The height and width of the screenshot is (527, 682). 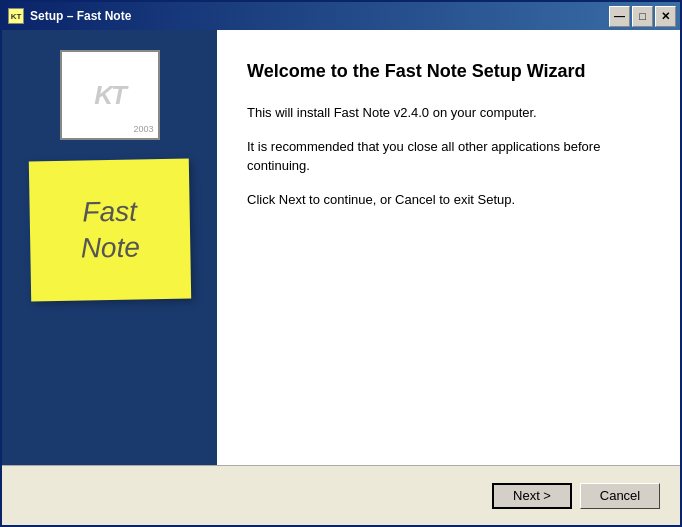 I want to click on minimize-button: —, so click(x=620, y=16).